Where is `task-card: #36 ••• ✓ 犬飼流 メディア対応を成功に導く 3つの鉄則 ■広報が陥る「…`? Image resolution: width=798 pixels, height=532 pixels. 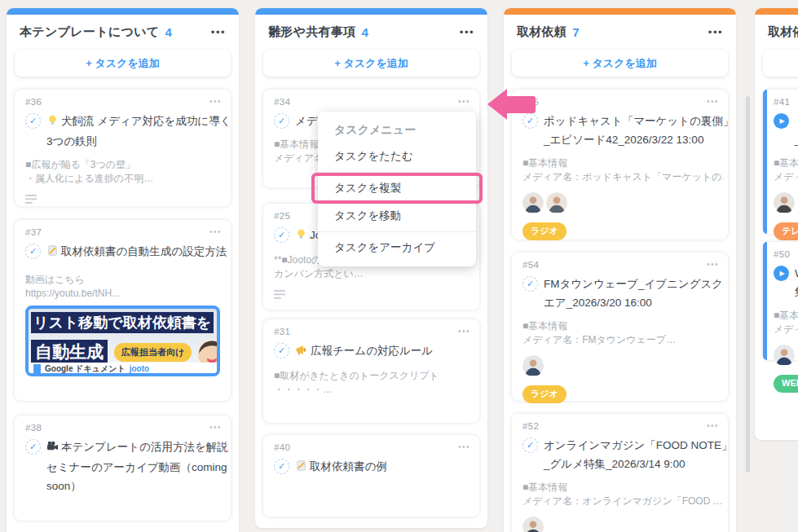
task-card: #36 ••• ✓ 犬飼流 メディア対応を成功に導く 3つの鉄則 ■広報が陥る「… is located at coordinates (122, 148).